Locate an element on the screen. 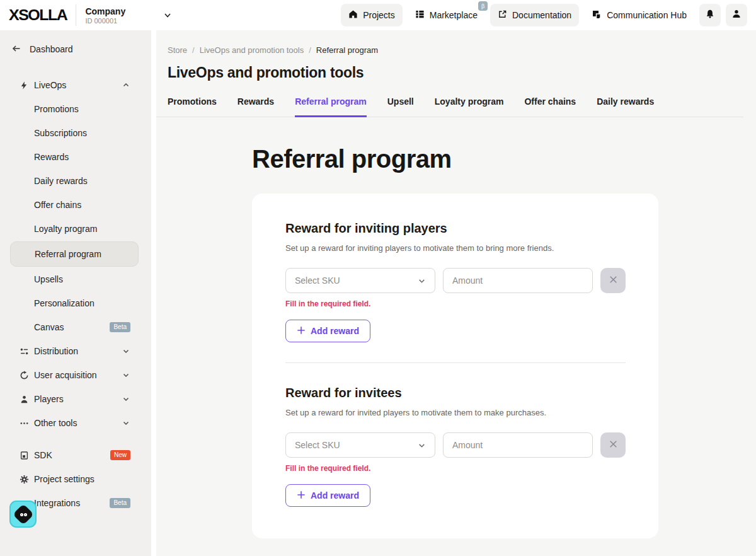  sidebar-item-daily-rewards: Daily rewards is located at coordinates (76, 181).